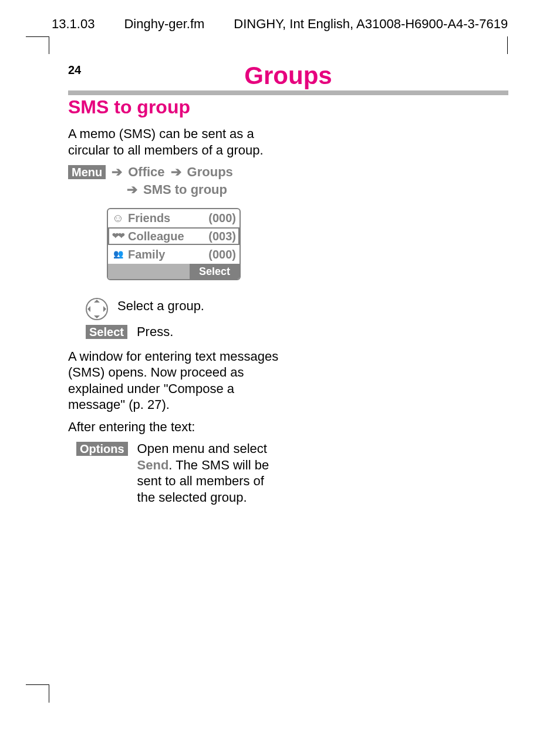 The height and width of the screenshot is (732, 560). Describe the element at coordinates (288, 93) in the screenshot. I see `header-rule` at that location.